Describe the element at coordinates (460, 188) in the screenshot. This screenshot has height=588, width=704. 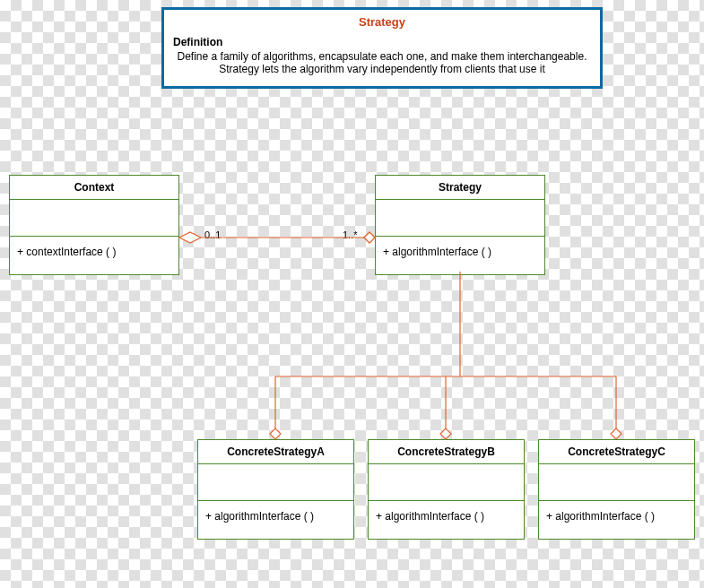
I see `class-name: Strategy` at that location.